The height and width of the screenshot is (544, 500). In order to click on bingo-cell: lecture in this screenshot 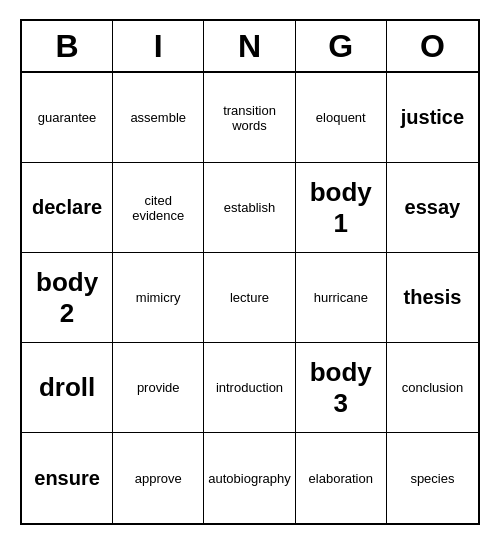, I will do `click(250, 298)`.